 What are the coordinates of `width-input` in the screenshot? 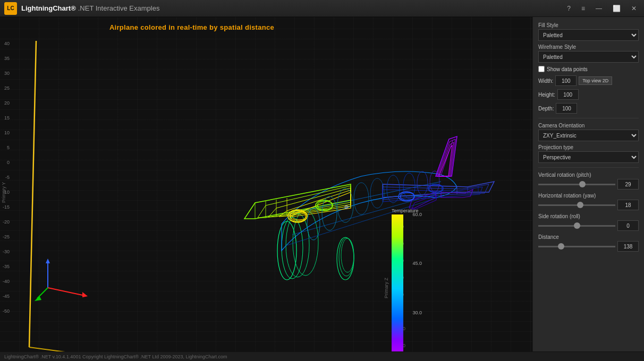 It's located at (566, 81).